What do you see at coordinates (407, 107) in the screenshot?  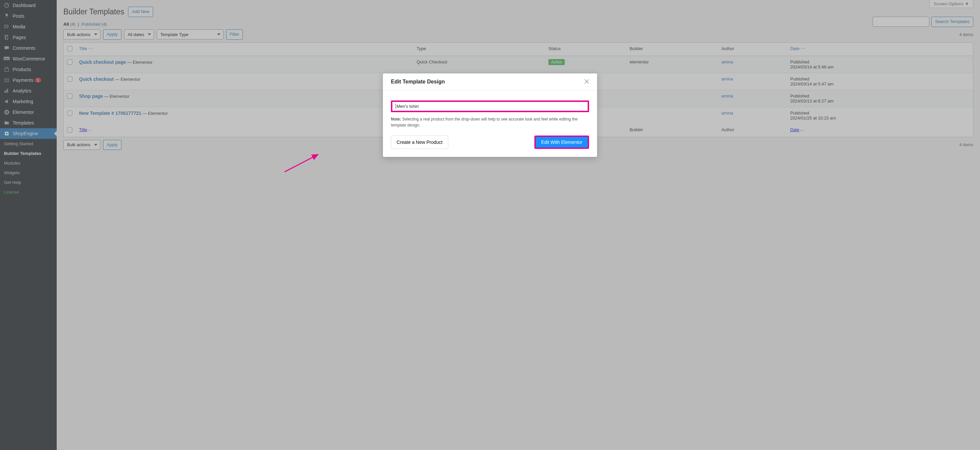 I see `product-select-value: Men's tshirt` at bounding box center [407, 107].